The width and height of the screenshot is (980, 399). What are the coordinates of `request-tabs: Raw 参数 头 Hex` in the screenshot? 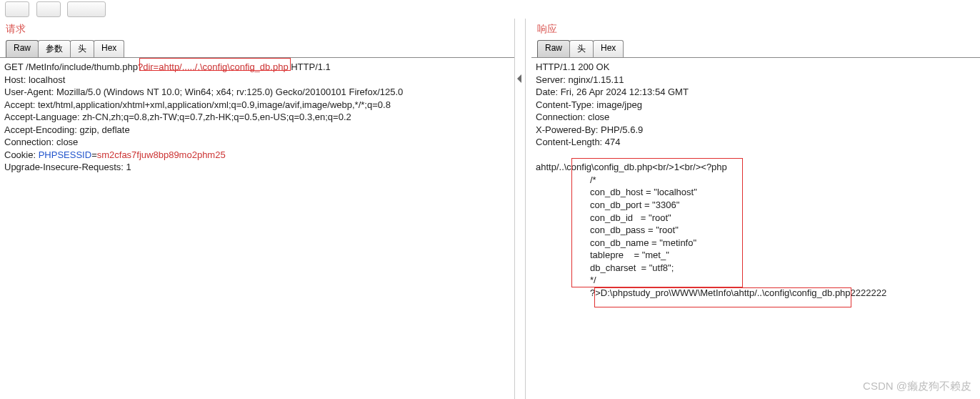 It's located at (257, 49).